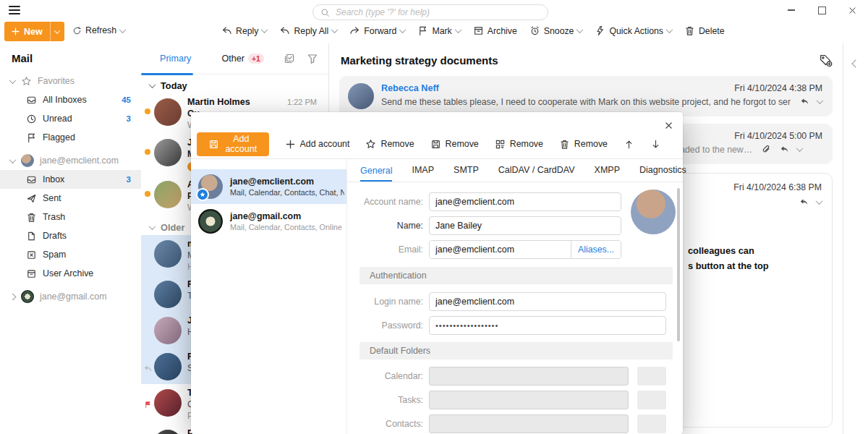 The height and width of the screenshot is (434, 868). I want to click on refresh-button: Refresh, so click(98, 30).